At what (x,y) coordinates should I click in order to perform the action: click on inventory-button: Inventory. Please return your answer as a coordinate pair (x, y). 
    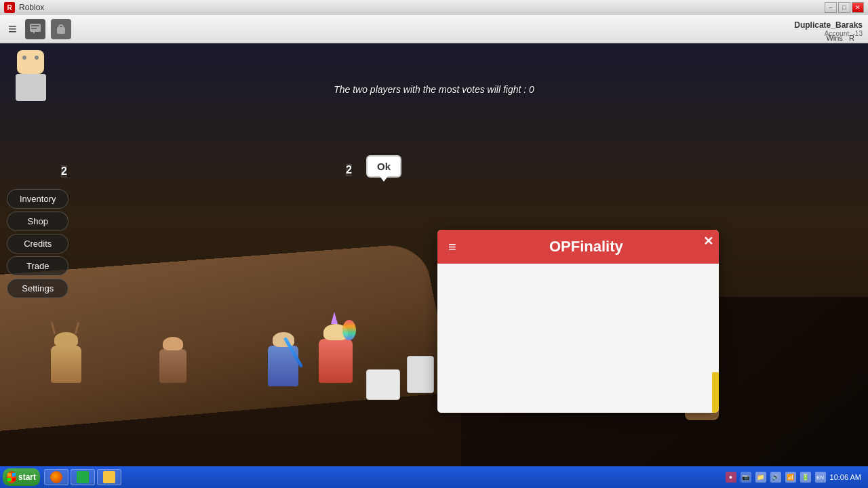
    Looking at the image, I should click on (38, 199).